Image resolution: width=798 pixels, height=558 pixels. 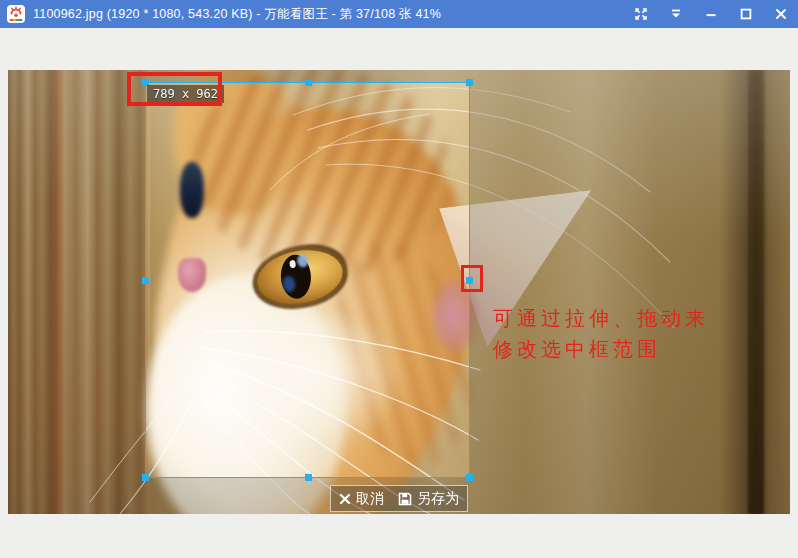 I want to click on window-title: 1100962.jpg (1920 * 1080, 543.20 KB) - 万…, so click(x=237, y=14).